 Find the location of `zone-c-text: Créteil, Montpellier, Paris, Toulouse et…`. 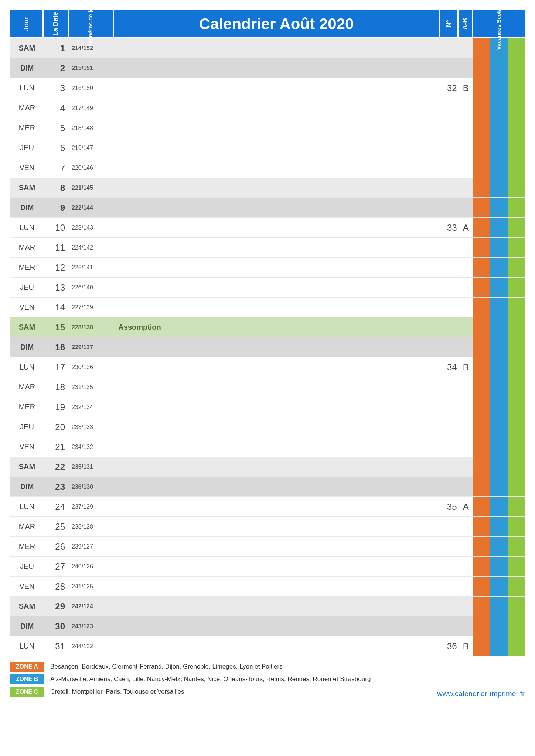

zone-c-text: Créteil, Montpellier, Paris, Toulouse et… is located at coordinates (117, 692).